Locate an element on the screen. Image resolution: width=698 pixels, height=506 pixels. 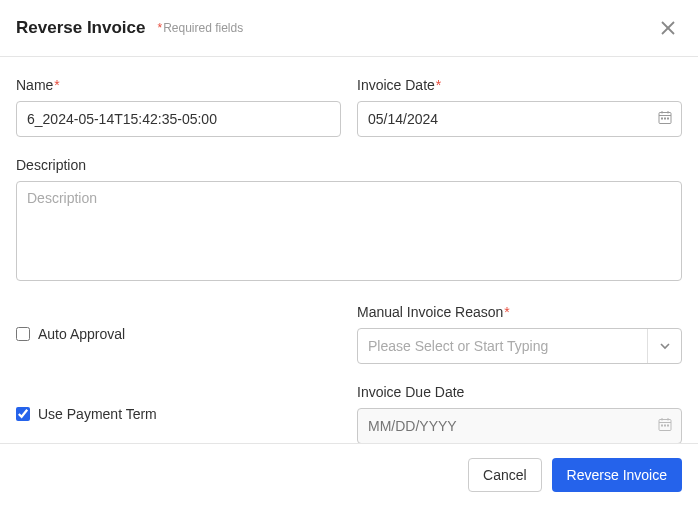
required-fields-hint: *Required fields is located at coordinates (200, 28).